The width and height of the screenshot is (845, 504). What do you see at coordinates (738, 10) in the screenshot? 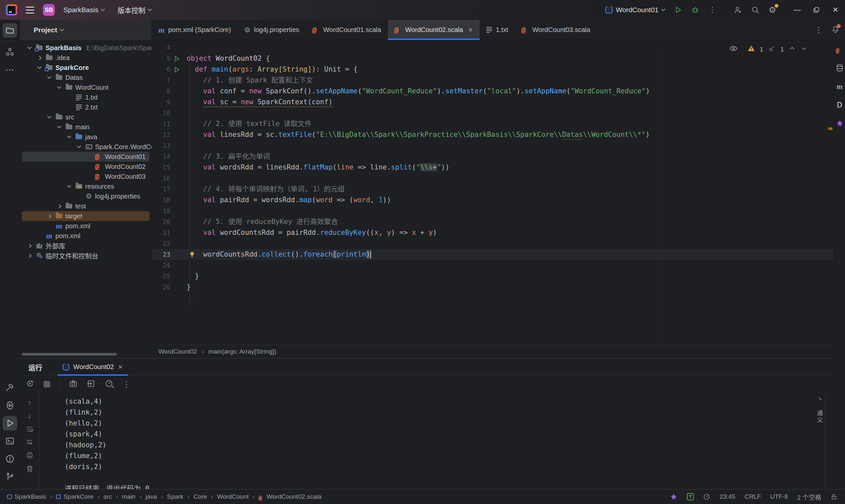
I see `add-user-button` at bounding box center [738, 10].